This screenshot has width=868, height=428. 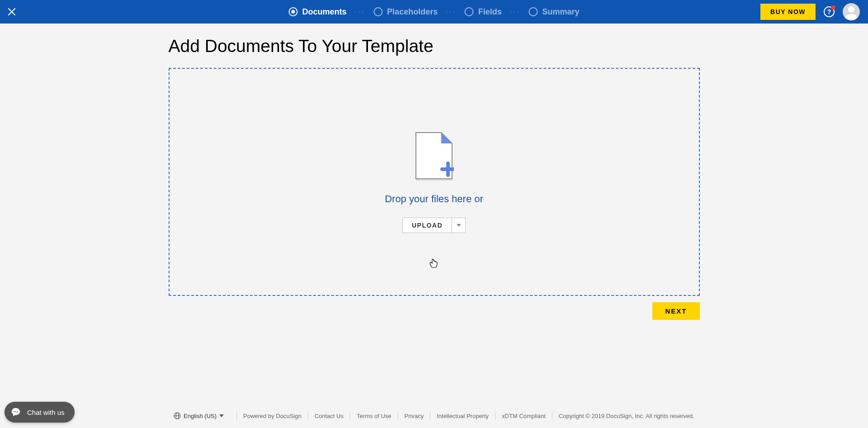 I want to click on upload-dropdown-button, so click(x=458, y=225).